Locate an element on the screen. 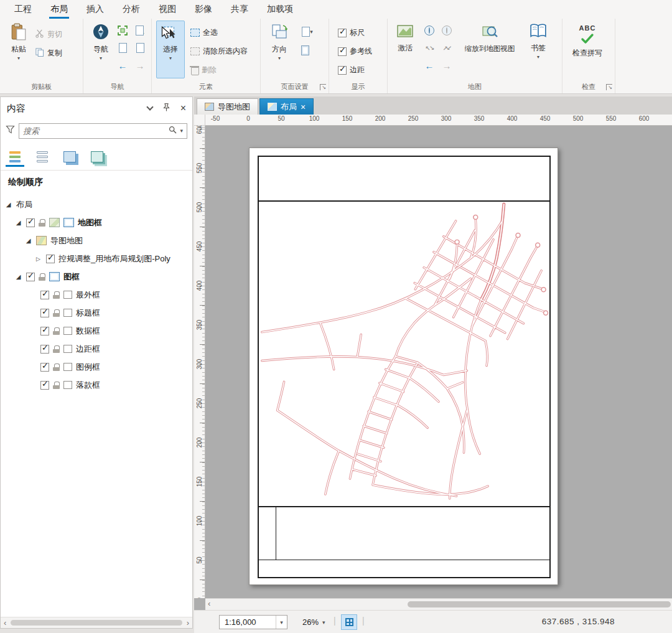  globe-disabled-button is located at coordinates (447, 30).